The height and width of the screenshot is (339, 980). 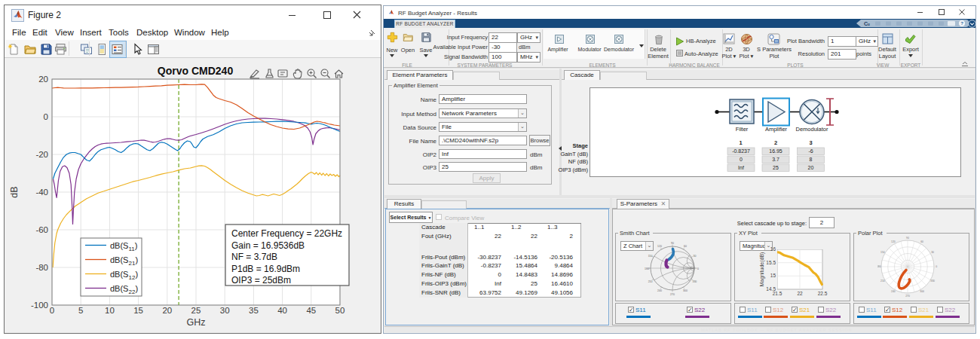 I want to click on svg-text: 50, so click(x=341, y=310).